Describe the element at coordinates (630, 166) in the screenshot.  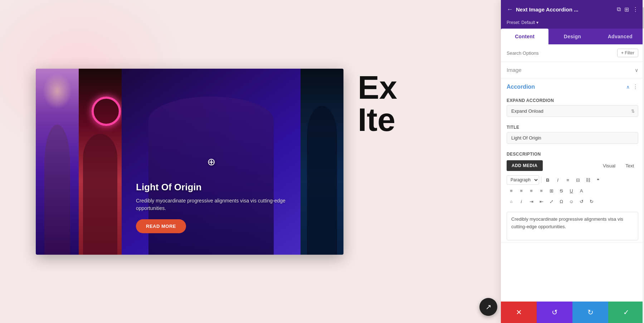
I see `text-tab: Text` at that location.